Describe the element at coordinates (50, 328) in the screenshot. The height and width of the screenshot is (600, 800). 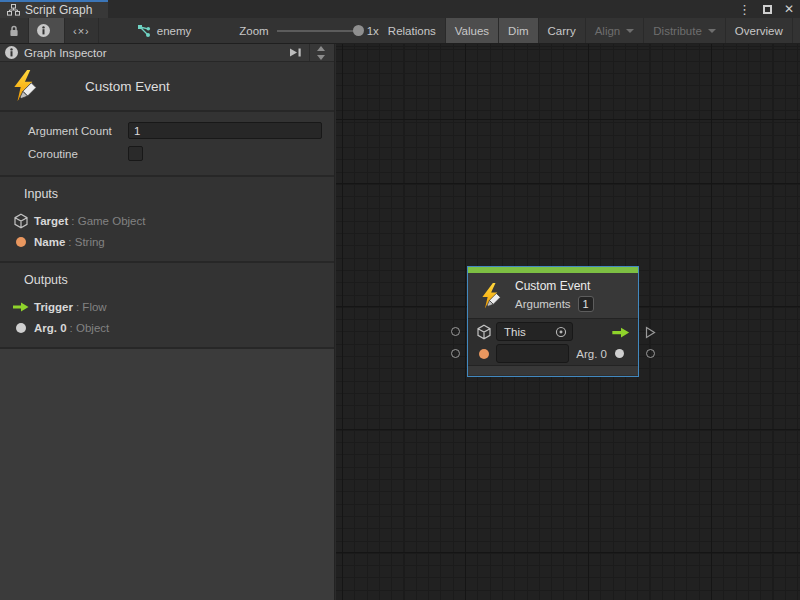
I see `output-name: Arg. 0` at that location.